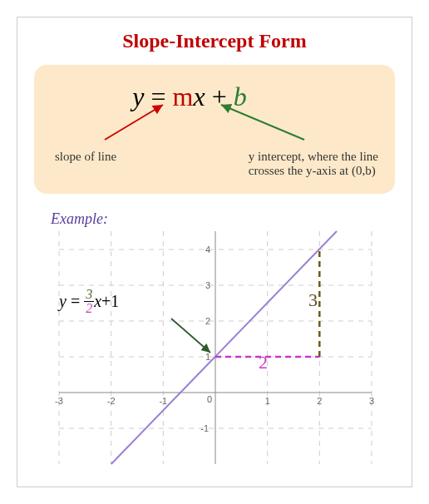  What do you see at coordinates (240, 96) in the screenshot?
I see `eq-b: b` at bounding box center [240, 96].